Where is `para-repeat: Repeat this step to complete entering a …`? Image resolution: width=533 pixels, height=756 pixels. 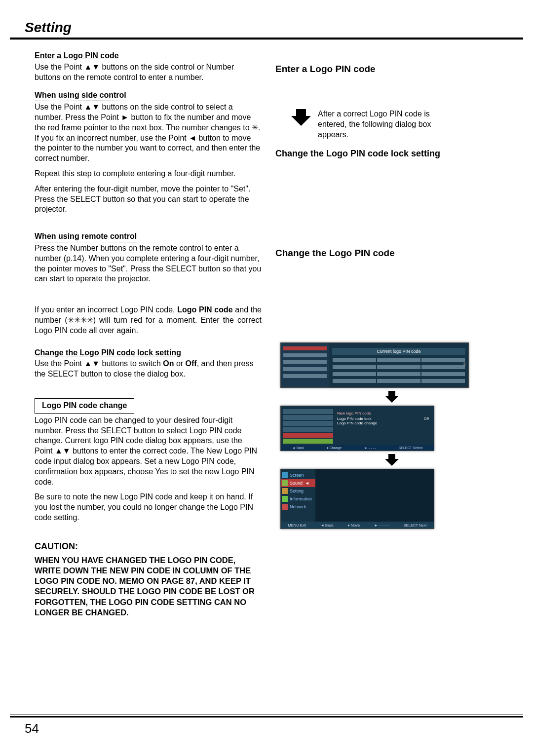
para-repeat: Repeat this step to complete entering a … is located at coordinates (148, 174).